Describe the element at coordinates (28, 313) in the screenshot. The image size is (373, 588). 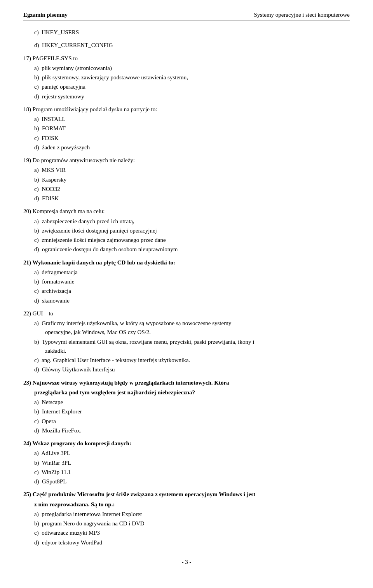
I see `q22-prefix: 22)` at that location.